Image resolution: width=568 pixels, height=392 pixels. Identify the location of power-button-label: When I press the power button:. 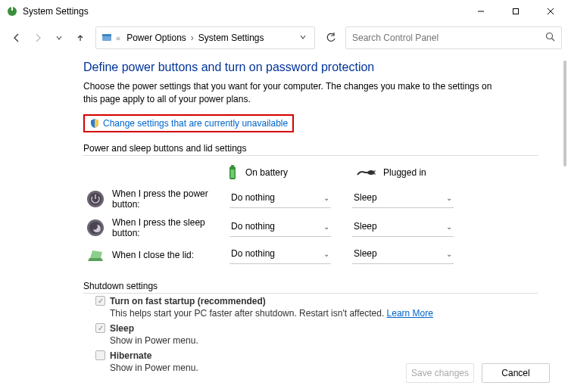
(171, 199).